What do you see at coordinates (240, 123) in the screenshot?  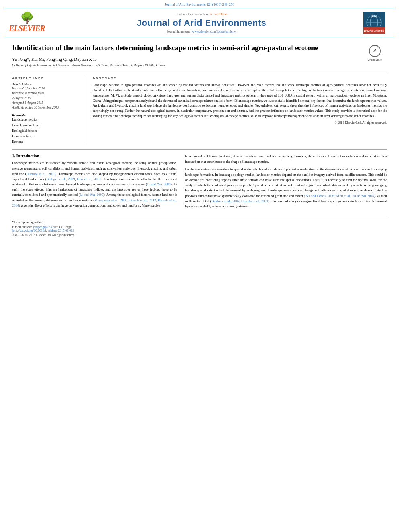 I see `copyright-line: © 2015 Elsevier Ltd. All rights reserved…` at bounding box center [240, 123].